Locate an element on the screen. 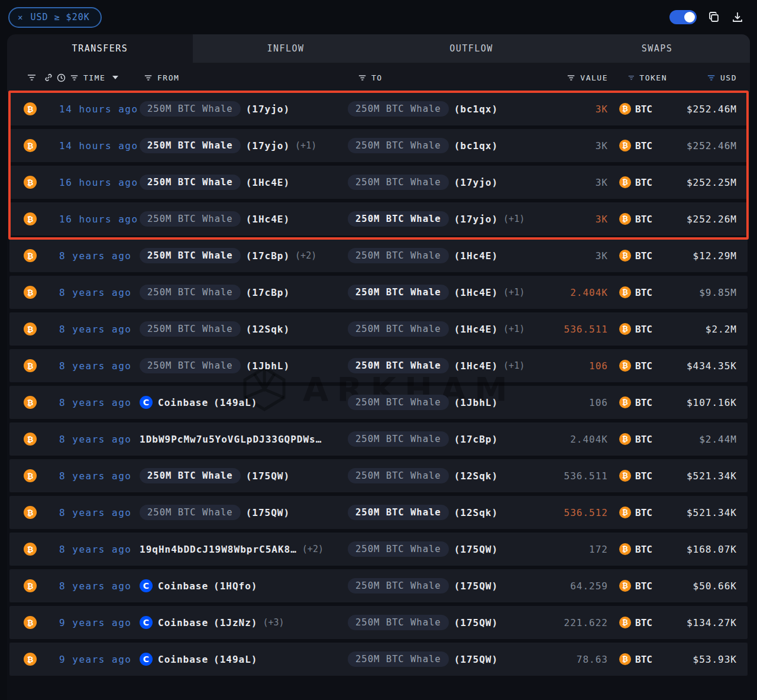  table-row: ₿8 years ago250M BTC Whale(17cBp)250M BT… is located at coordinates (378, 292).